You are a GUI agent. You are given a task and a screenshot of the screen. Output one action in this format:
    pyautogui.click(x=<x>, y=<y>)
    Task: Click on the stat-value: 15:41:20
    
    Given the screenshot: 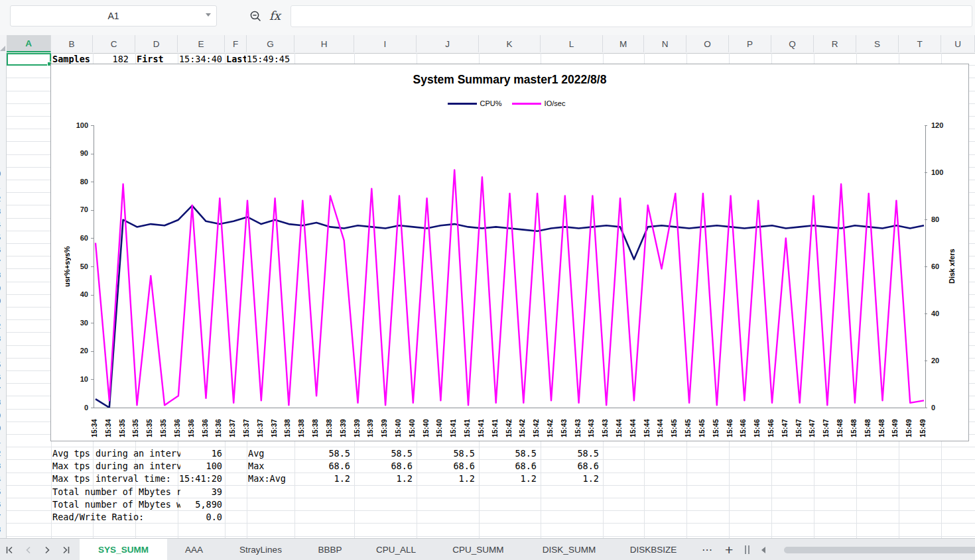 What is the action you would take?
    pyautogui.click(x=180, y=478)
    